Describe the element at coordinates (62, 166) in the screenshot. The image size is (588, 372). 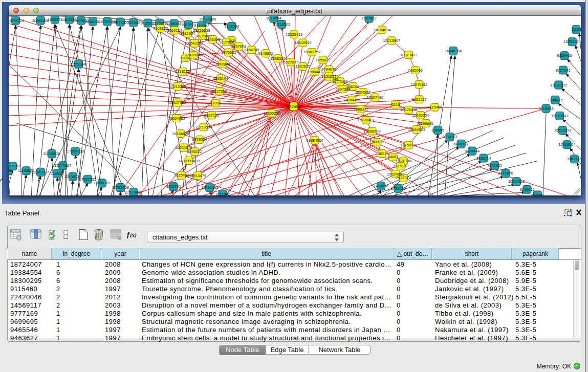
I see `svg-text: 32975867` at that location.